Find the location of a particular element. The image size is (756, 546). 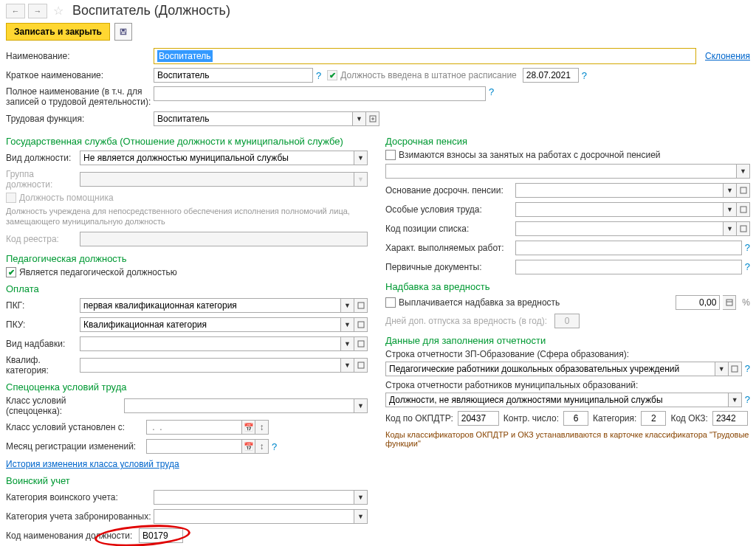

section-report: Данные для заполнения отчетности is located at coordinates (568, 341).